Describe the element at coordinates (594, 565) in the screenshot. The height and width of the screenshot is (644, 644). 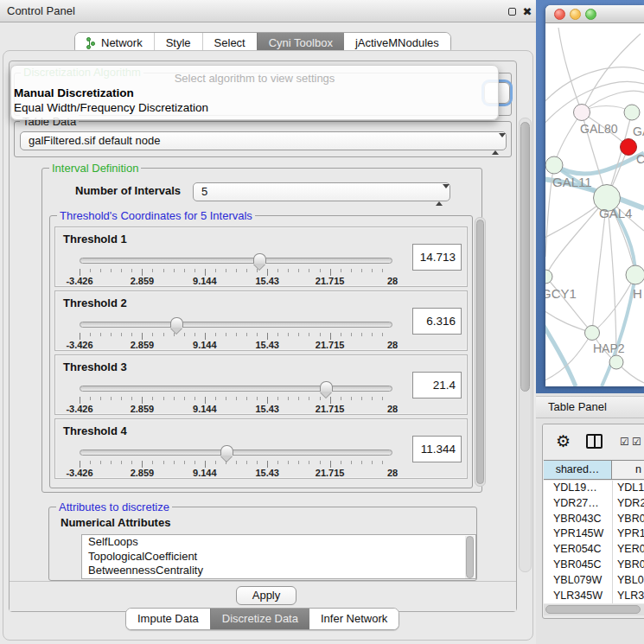
I see `table-row: YBR045CYBR0` at that location.